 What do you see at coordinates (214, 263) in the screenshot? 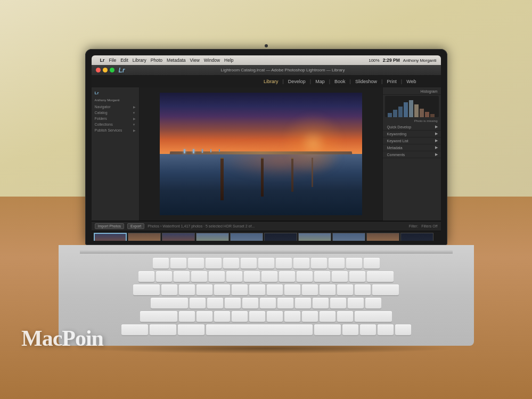
I see `key-f3` at bounding box center [214, 263].